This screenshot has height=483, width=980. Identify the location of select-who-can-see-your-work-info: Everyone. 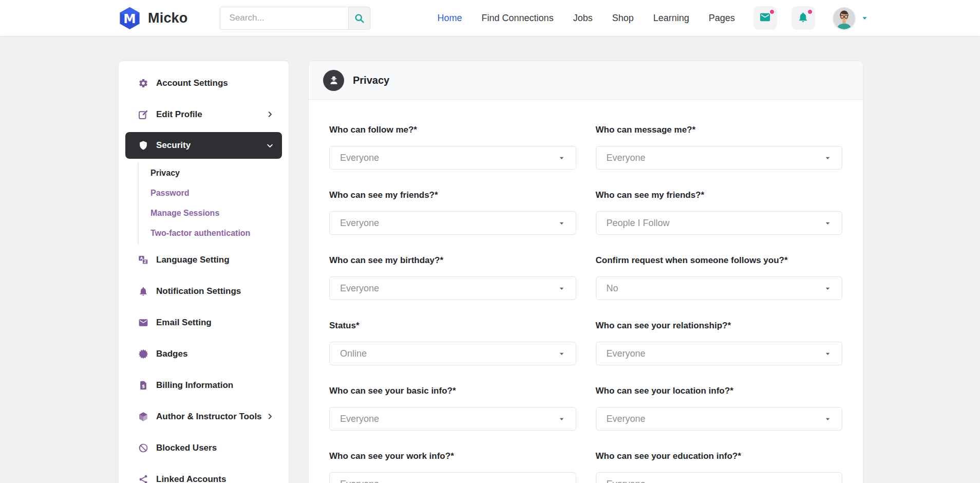
(453, 478).